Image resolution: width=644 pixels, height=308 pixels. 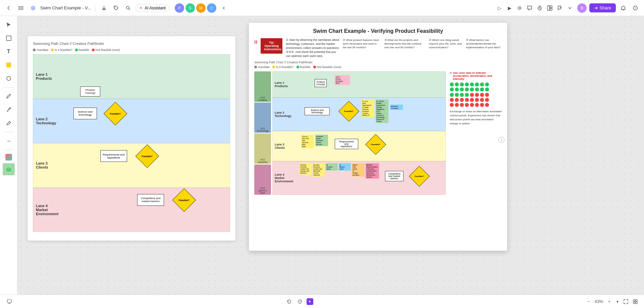 What do you see at coordinates (419, 176) in the screenshot?
I see `feasible-diamond-right-lane4: Feasible?` at bounding box center [419, 176].